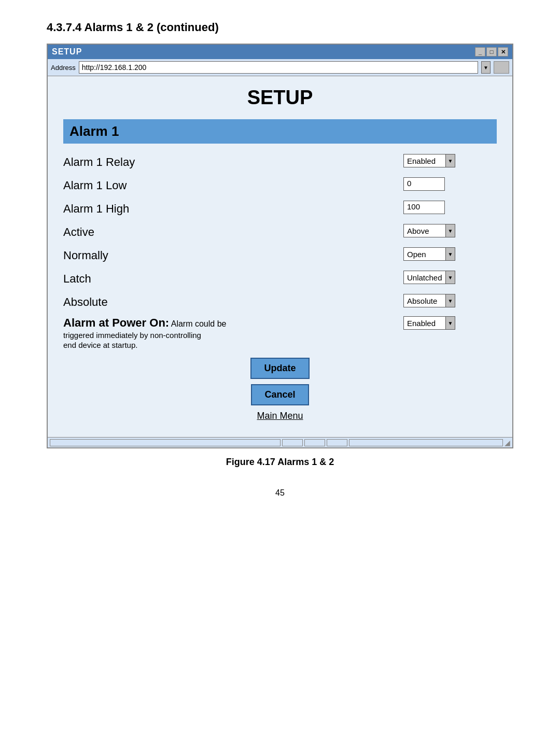 The image size is (560, 732). What do you see at coordinates (280, 368) in the screenshot?
I see `update-button: Update` at bounding box center [280, 368].